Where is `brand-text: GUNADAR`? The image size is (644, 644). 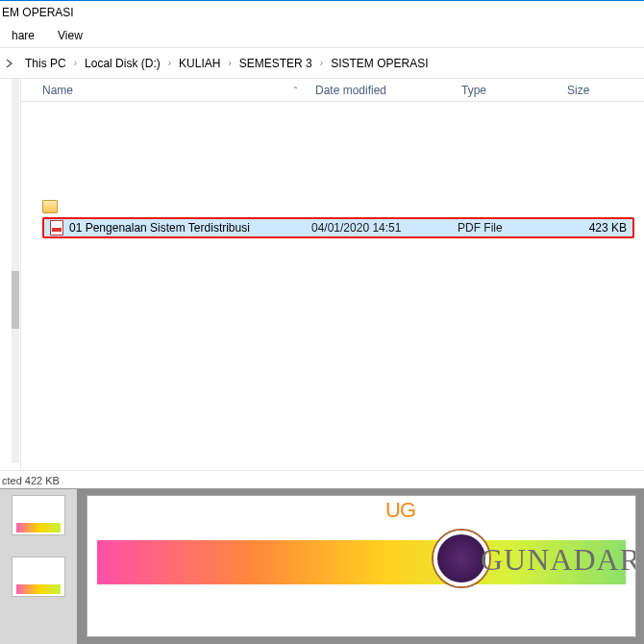
brand-text: GUNADAR is located at coordinates (558, 559).